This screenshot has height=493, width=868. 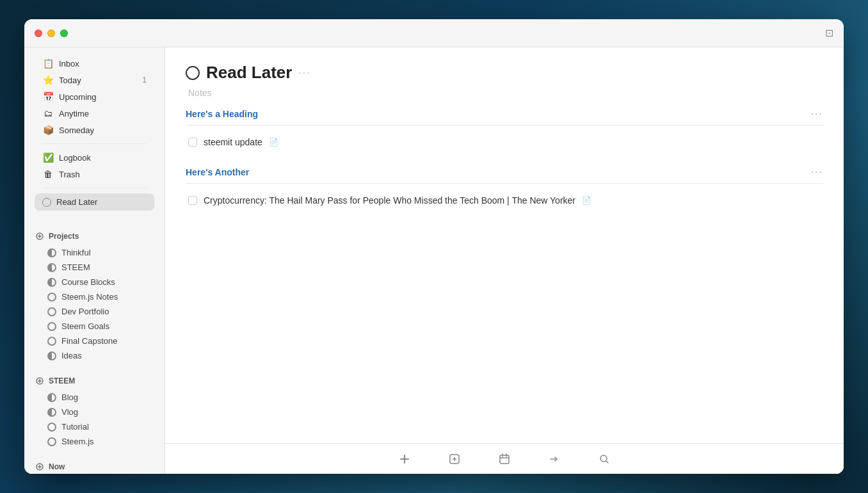 I want to click on sidebar-item-someday: 📦 Someday, so click(x=95, y=130).